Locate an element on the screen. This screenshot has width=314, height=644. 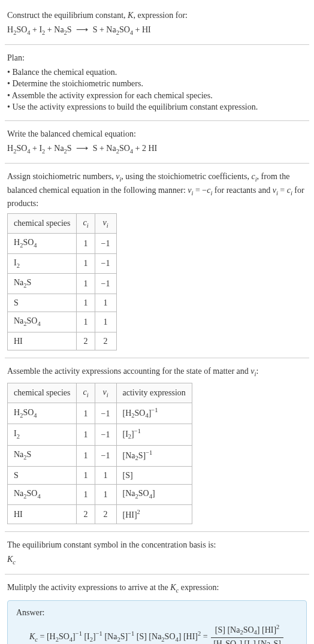
plan-bullet-2: Determine the stoichiometric numbers. is located at coordinates (157, 84).